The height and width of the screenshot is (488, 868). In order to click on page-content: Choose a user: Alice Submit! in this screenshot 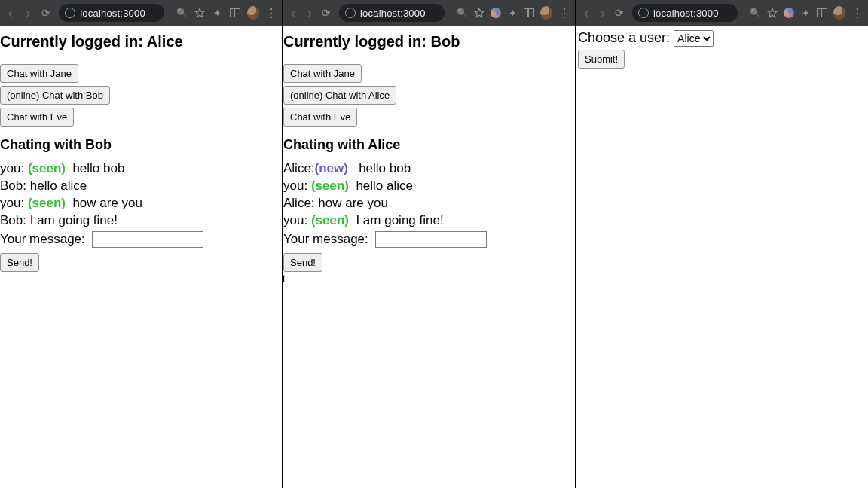, I will do `click(722, 47)`.